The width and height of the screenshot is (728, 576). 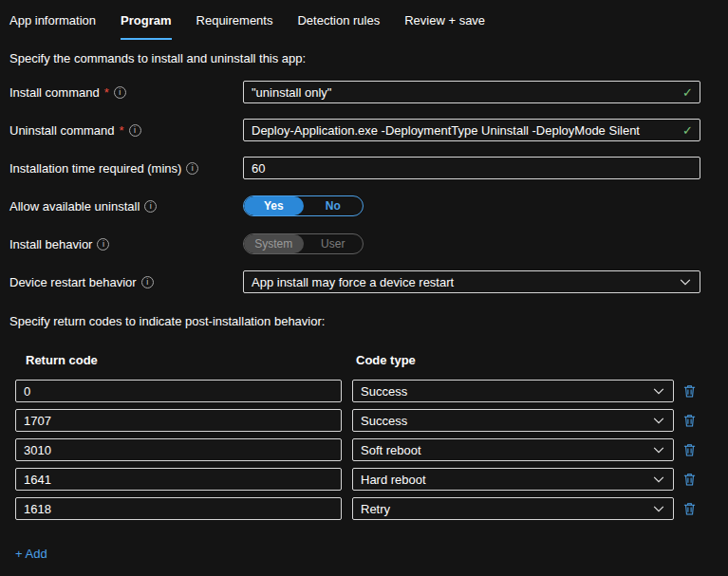 What do you see at coordinates (304, 206) in the screenshot?
I see `allow-uninstall-toggle: Yes No` at bounding box center [304, 206].